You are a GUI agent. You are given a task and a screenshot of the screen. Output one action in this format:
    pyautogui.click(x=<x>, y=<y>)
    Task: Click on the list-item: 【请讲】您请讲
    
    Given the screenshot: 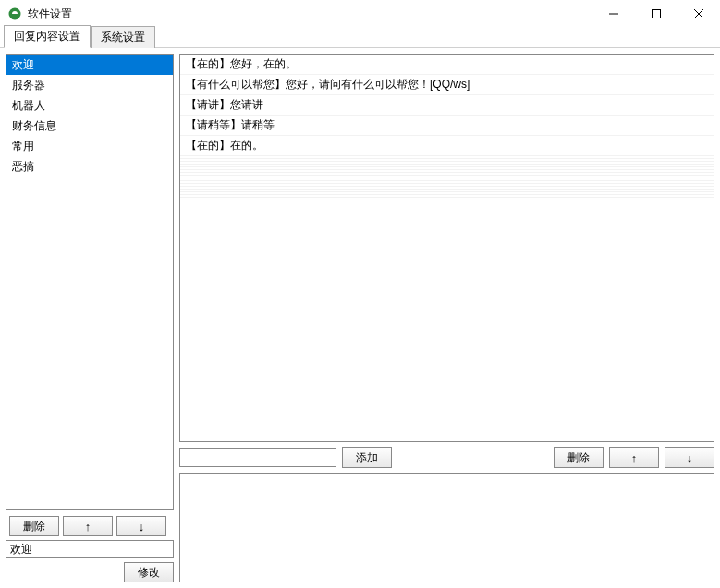 What is the action you would take?
    pyautogui.click(x=447, y=105)
    